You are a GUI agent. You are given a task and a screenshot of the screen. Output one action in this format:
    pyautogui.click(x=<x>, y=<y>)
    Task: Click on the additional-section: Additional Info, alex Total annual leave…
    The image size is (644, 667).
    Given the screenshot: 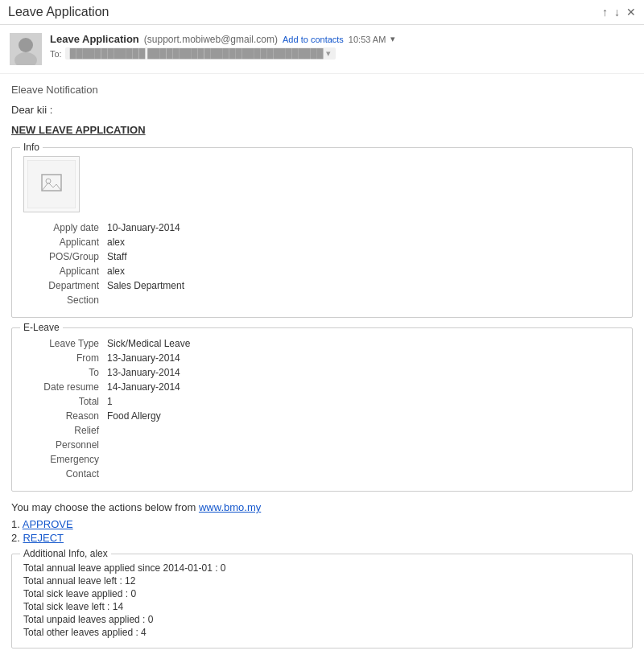 What is the action you would take?
    pyautogui.click(x=322, y=601)
    